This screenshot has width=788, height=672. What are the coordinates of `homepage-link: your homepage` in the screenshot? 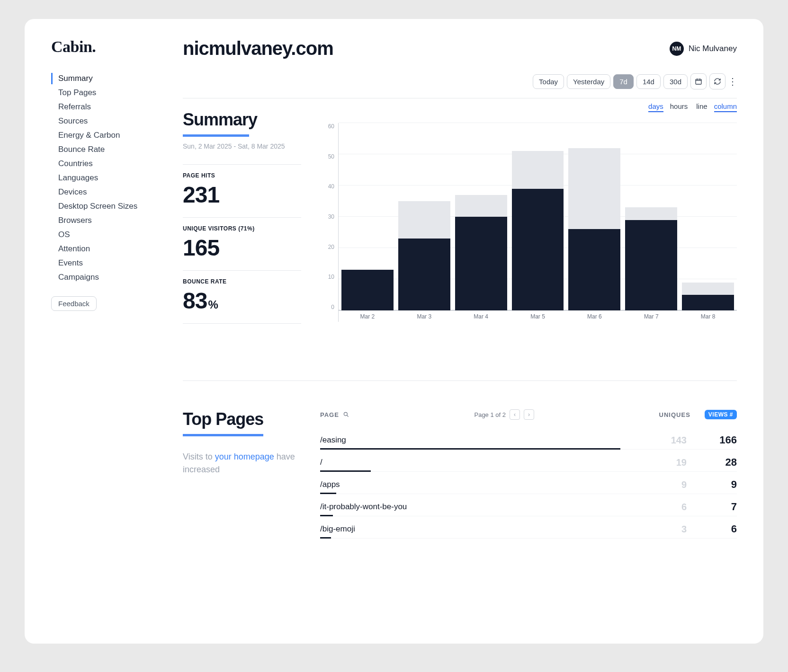 It's located at (244, 457).